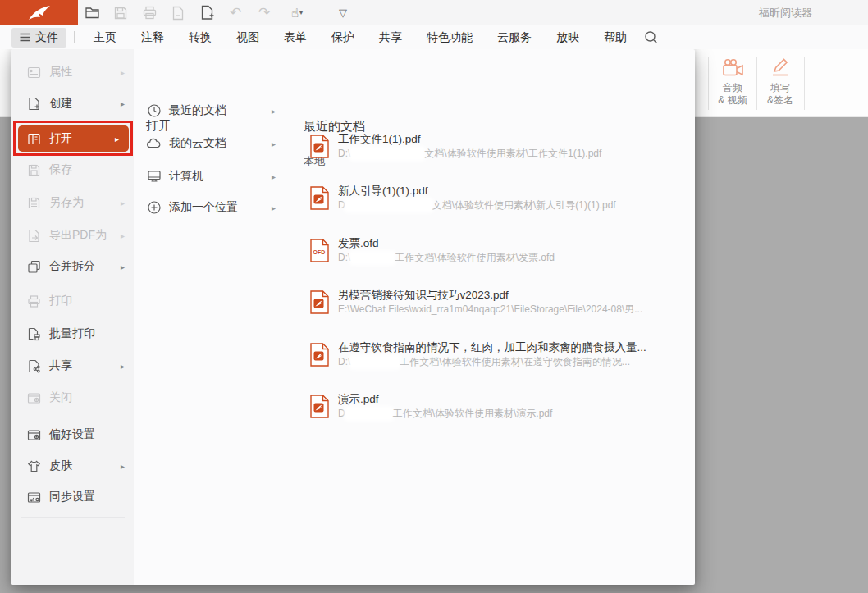 This screenshot has width=868, height=593. What do you see at coordinates (34, 235) in the screenshot?
I see `export-pdf-icon` at bounding box center [34, 235].